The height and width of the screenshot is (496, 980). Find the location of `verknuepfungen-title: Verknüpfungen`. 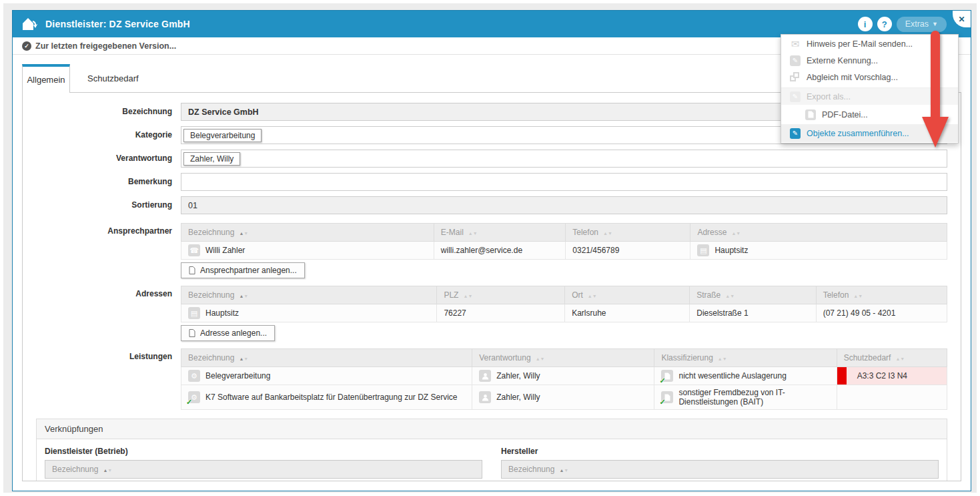

verknuepfungen-title: Verknüpfungen is located at coordinates (492, 429).